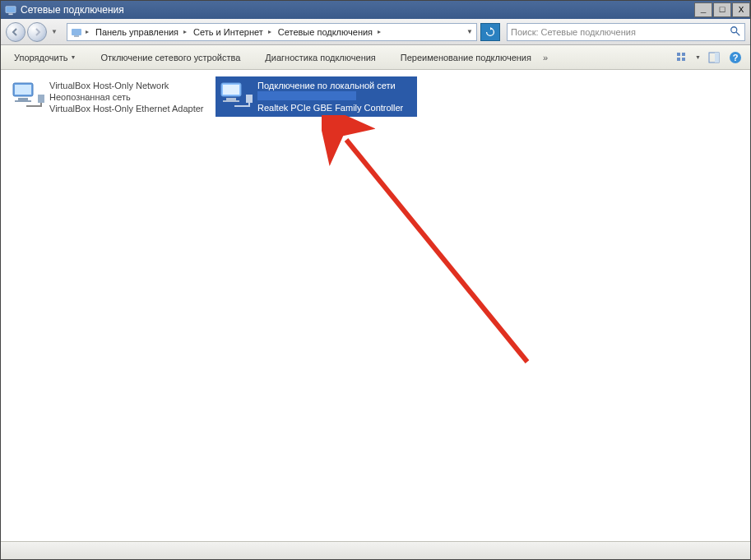  What do you see at coordinates (626, 32) in the screenshot?
I see `search-input: Поиск: Сетевые подключения` at bounding box center [626, 32].